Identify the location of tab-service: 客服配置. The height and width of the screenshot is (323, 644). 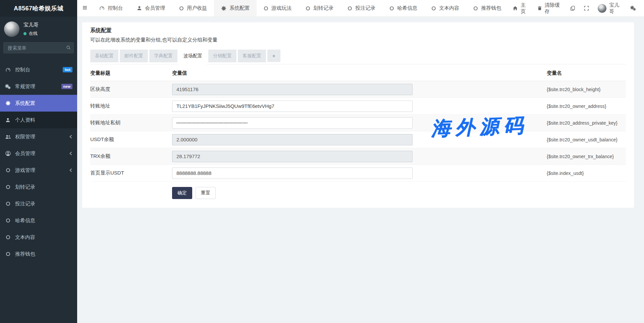
(252, 56).